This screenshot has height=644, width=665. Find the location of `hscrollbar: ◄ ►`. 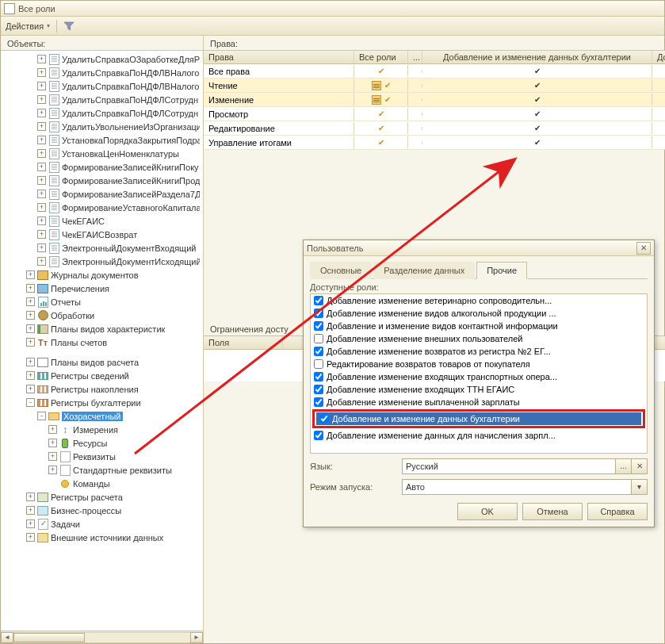

hscrollbar: ◄ ► is located at coordinates (101, 637).